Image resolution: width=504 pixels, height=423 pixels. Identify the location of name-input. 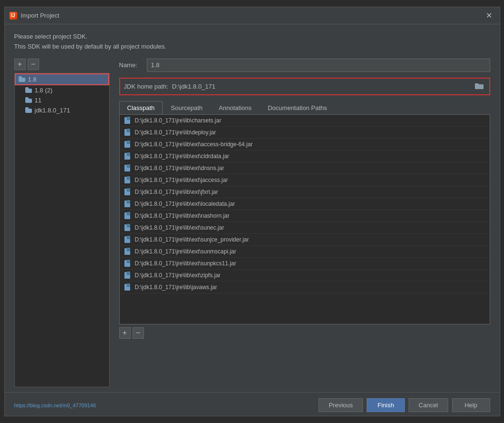
(319, 65).